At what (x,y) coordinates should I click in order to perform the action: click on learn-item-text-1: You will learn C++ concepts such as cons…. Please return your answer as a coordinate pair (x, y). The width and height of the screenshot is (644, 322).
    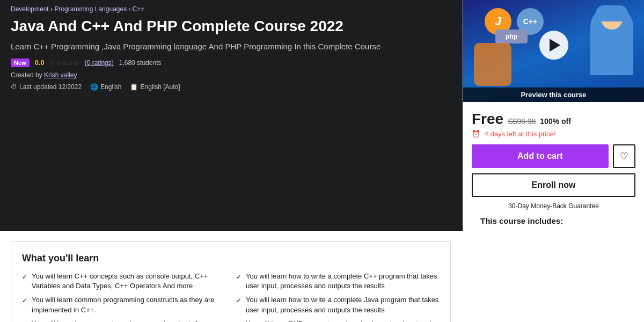
    Looking at the image, I should click on (129, 281).